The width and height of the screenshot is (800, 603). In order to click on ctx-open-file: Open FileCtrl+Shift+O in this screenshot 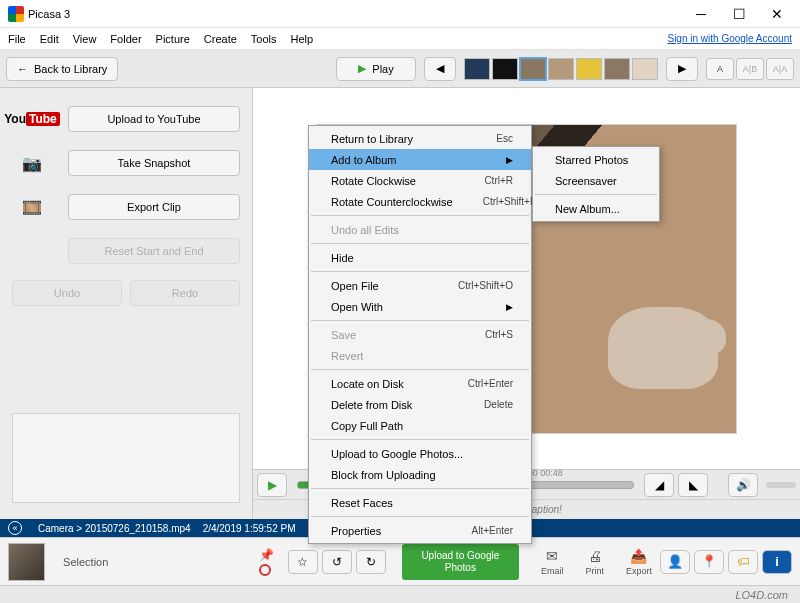, I will do `click(420, 286)`.